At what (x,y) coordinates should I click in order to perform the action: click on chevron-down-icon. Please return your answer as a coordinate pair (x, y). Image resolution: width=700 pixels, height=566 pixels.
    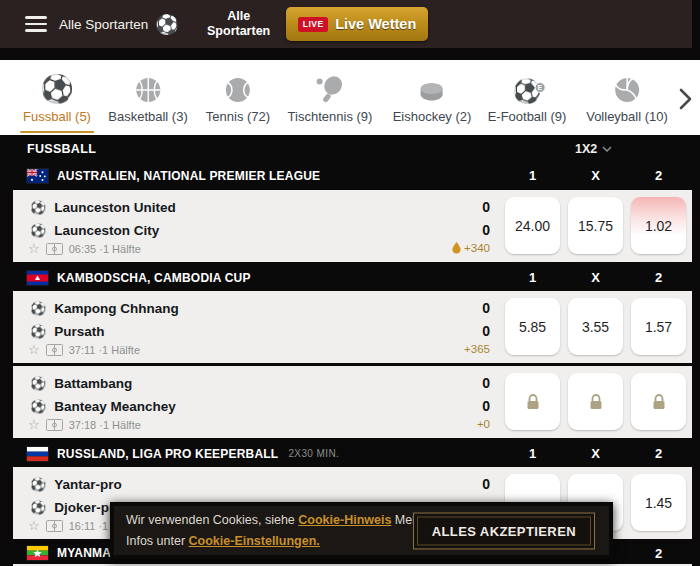
    Looking at the image, I should click on (607, 149).